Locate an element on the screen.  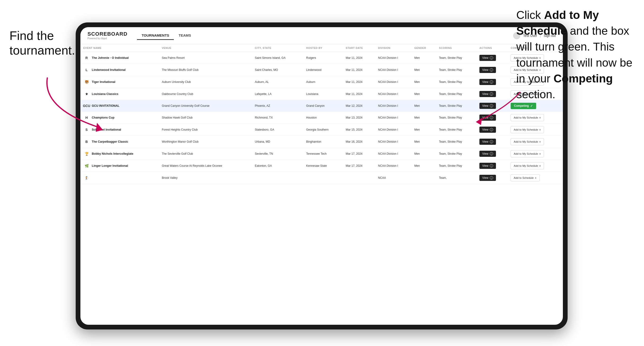
app-logo-sub: Powered by clippd is located at coordinates (108, 38).